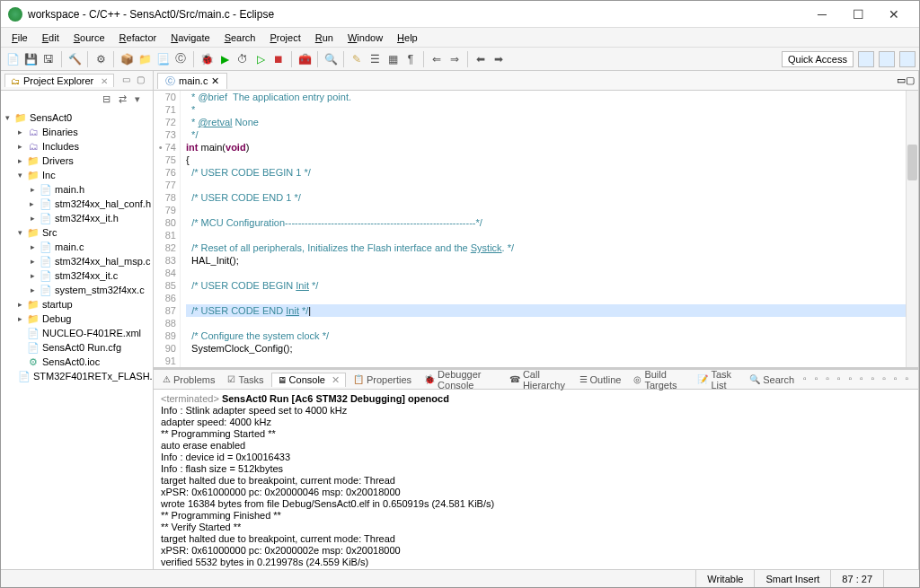 The height and width of the screenshot is (588, 920). Describe the element at coordinates (77, 218) in the screenshot. I see `tree-node: ▸📄stm32f4xx_it.h` at that location.